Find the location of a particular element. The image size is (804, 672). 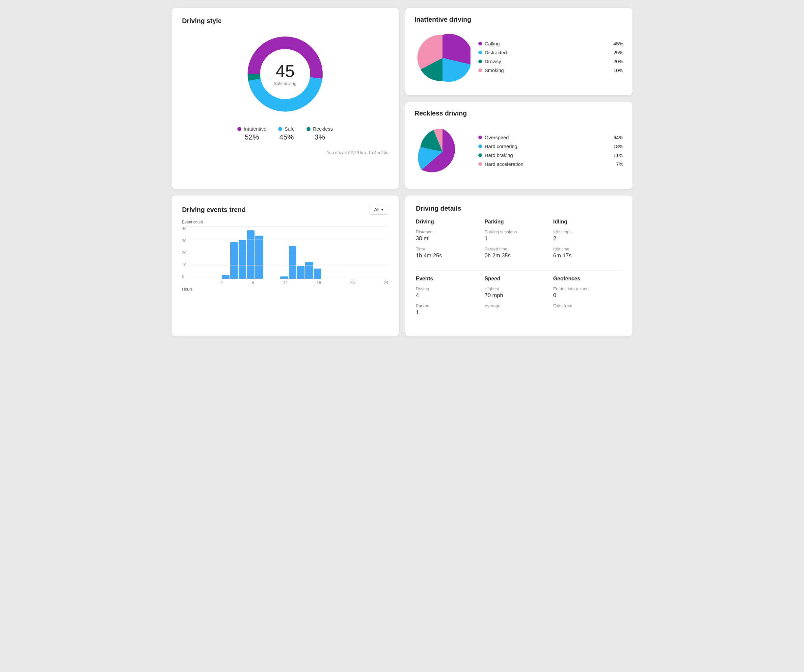

inattentive-dot is located at coordinates (239, 129).